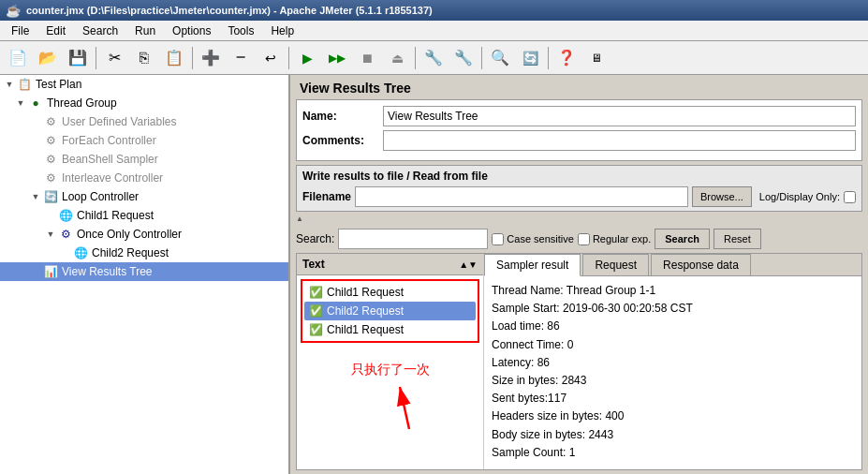 The image size is (868, 474). I want to click on tree-label-test-plan: Test Plan, so click(58, 84).